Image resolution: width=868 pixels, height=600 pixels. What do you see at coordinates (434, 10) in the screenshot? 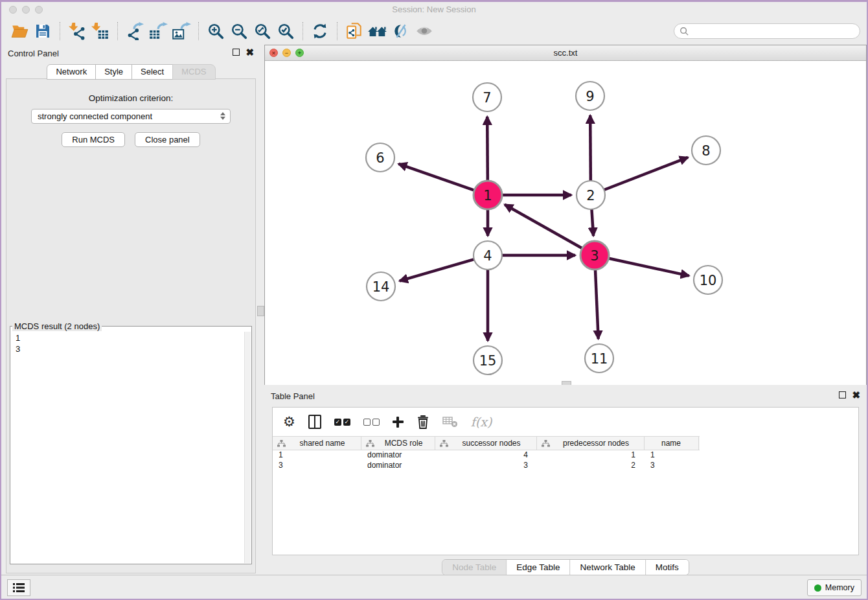
I see `titlebar: Session: New Session` at bounding box center [434, 10].